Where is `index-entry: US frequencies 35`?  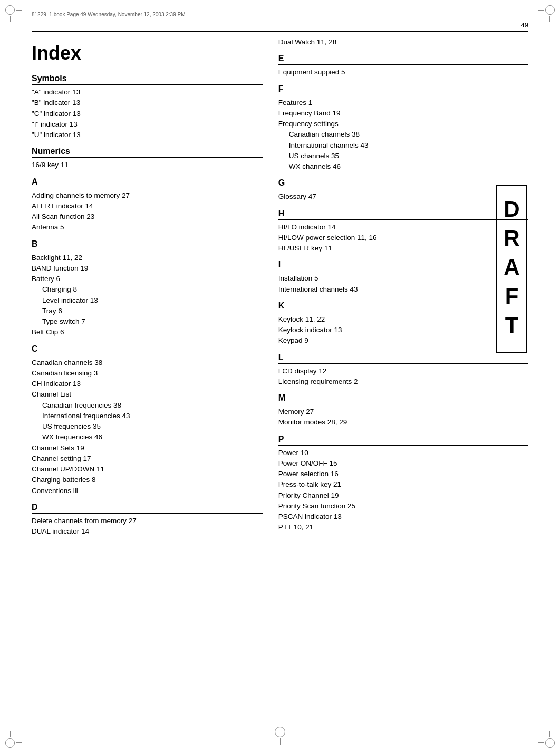
index-entry: US frequencies 35 is located at coordinates (147, 427).